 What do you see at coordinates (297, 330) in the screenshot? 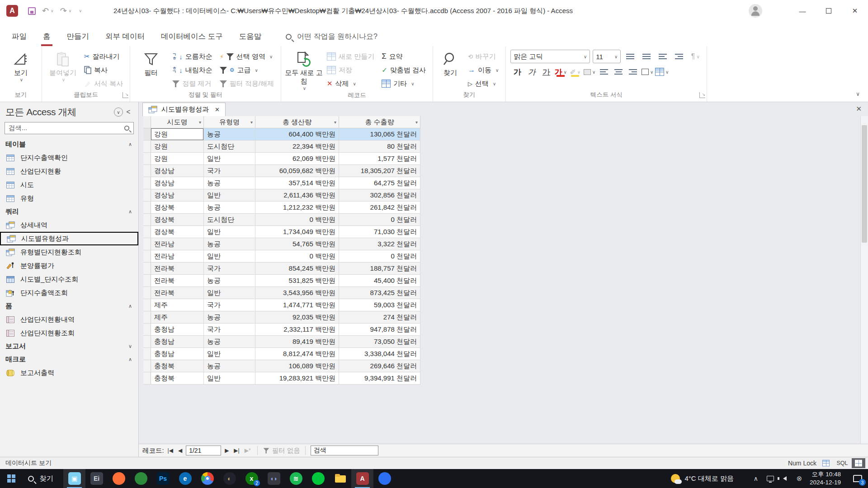
I see `cell: 2,332,117 백만원` at bounding box center [297, 330].